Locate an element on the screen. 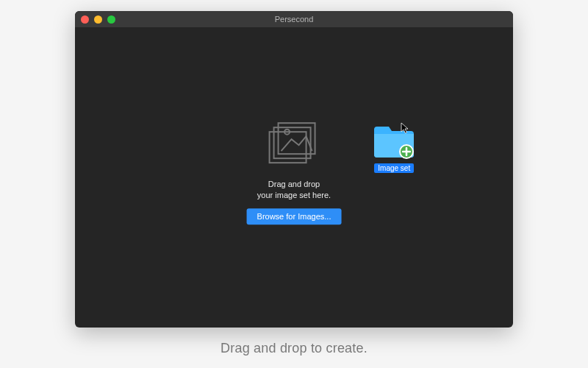  maximize-icon is located at coordinates (112, 19).